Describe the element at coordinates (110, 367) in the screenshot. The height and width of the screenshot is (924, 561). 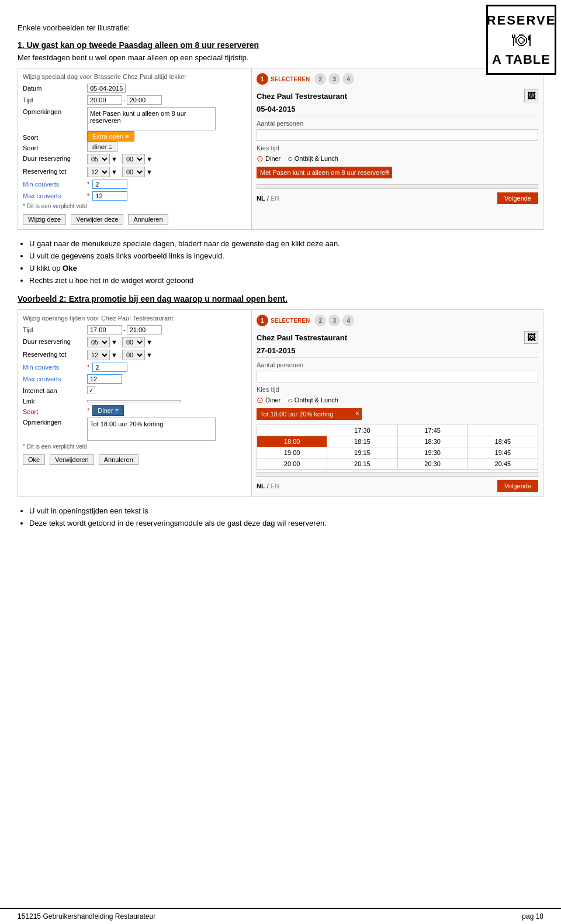
I see `ex2-min-value: 2` at that location.